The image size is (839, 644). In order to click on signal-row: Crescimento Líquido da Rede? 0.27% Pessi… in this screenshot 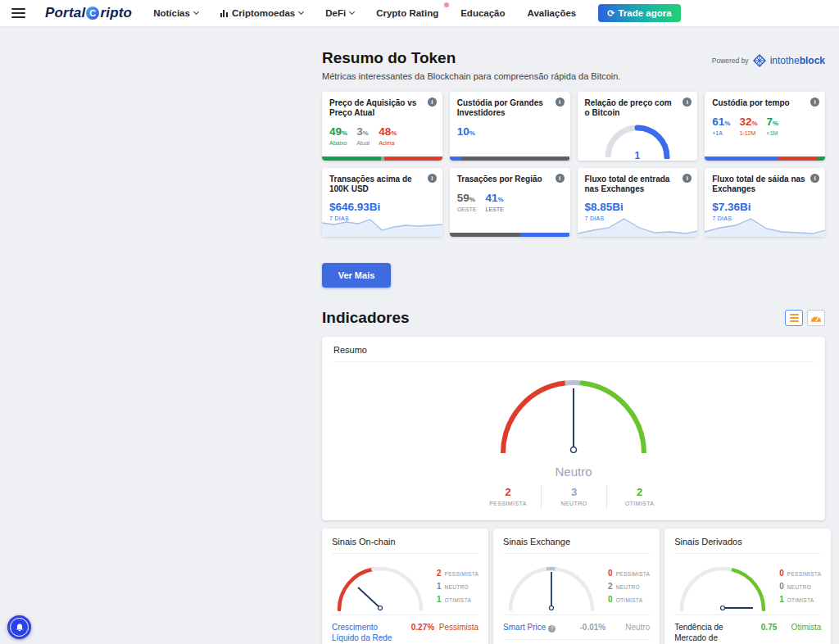, I will do `click(405, 629)`.